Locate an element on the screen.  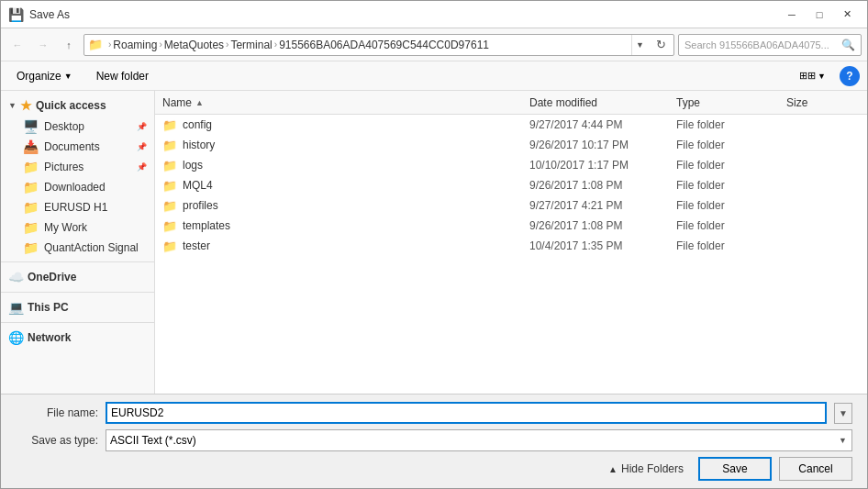
sidebar-item-mywork: 📁 My Work is located at coordinates (77, 228).